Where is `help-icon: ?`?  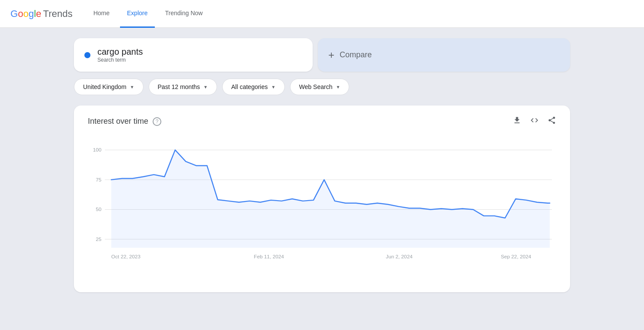
help-icon: ? is located at coordinates (157, 122).